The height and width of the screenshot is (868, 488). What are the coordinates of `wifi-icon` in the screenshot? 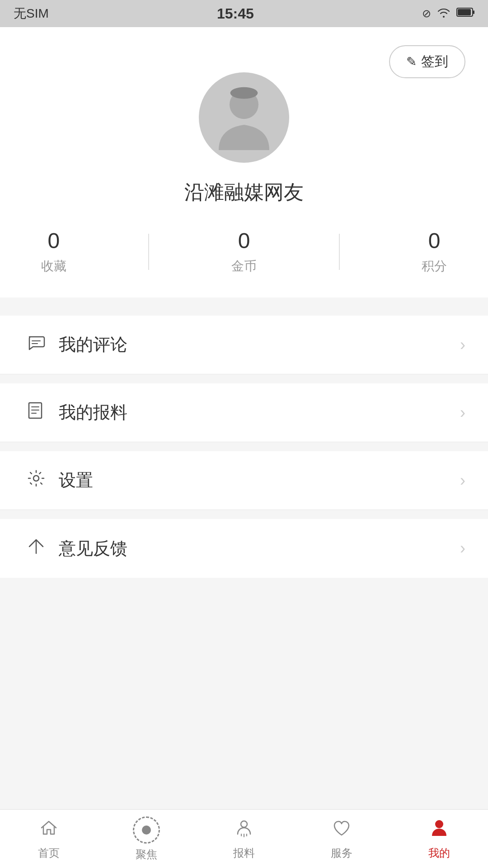 It's located at (444, 14).